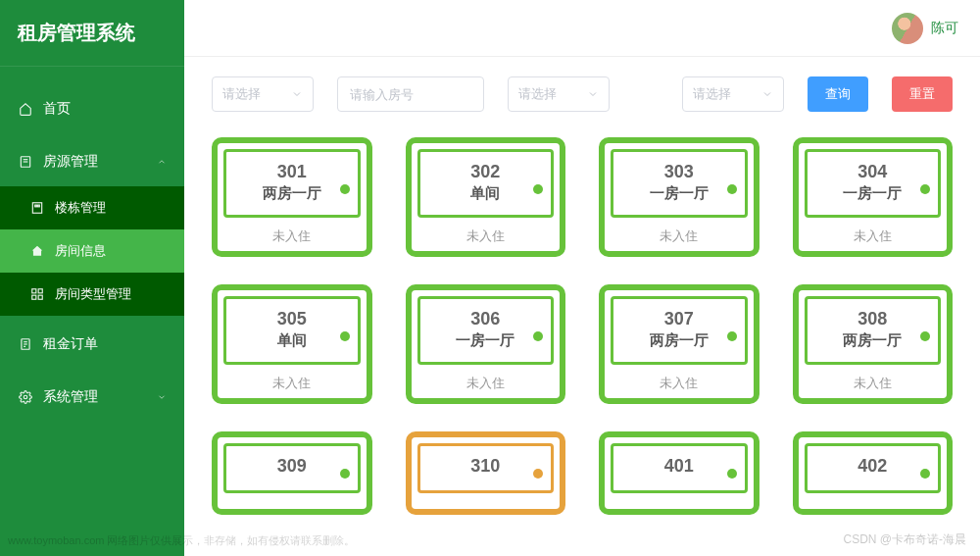 This screenshot has width=980, height=556. What do you see at coordinates (486, 469) in the screenshot?
I see `room-door: 310` at bounding box center [486, 469].